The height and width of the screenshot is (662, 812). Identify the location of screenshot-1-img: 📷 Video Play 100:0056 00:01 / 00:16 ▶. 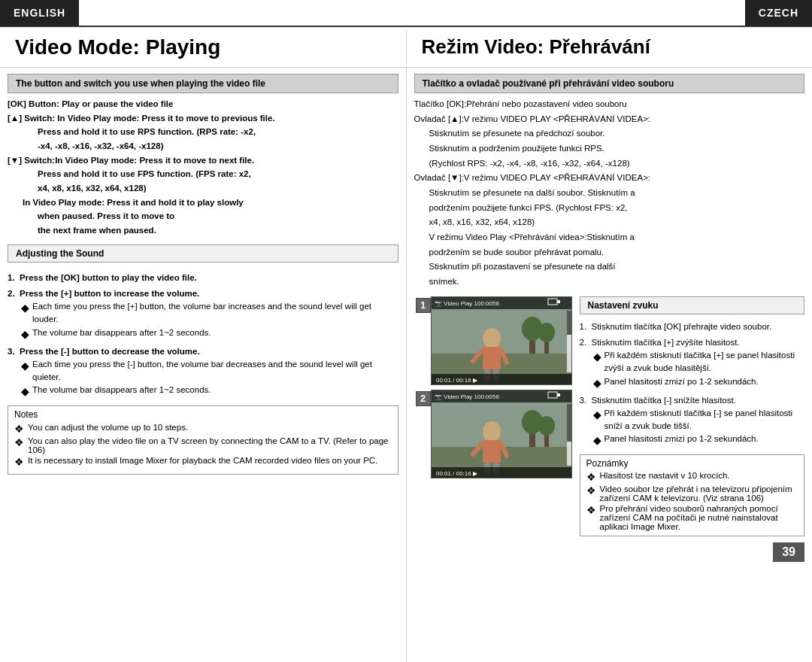
(501, 341).